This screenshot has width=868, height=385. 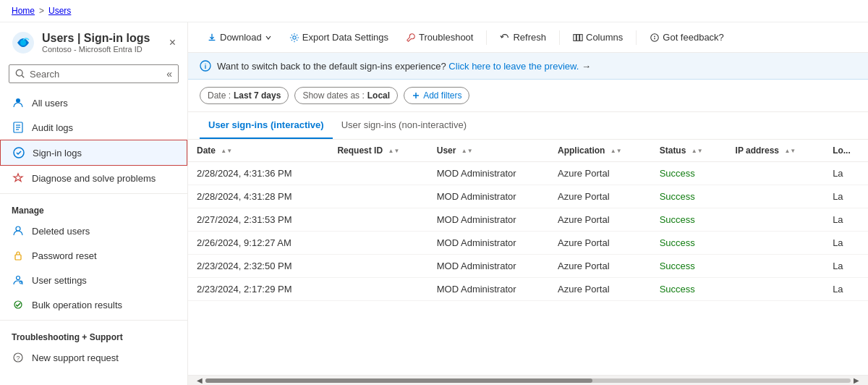 I want to click on search-input: Search «, so click(x=94, y=74).